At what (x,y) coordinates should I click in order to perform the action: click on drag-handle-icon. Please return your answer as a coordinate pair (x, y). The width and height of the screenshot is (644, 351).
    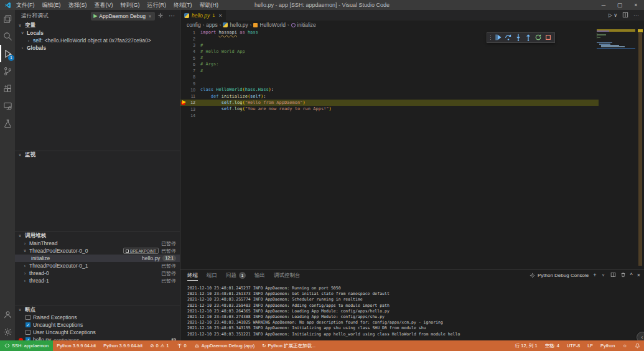
    Looking at the image, I should click on (491, 38).